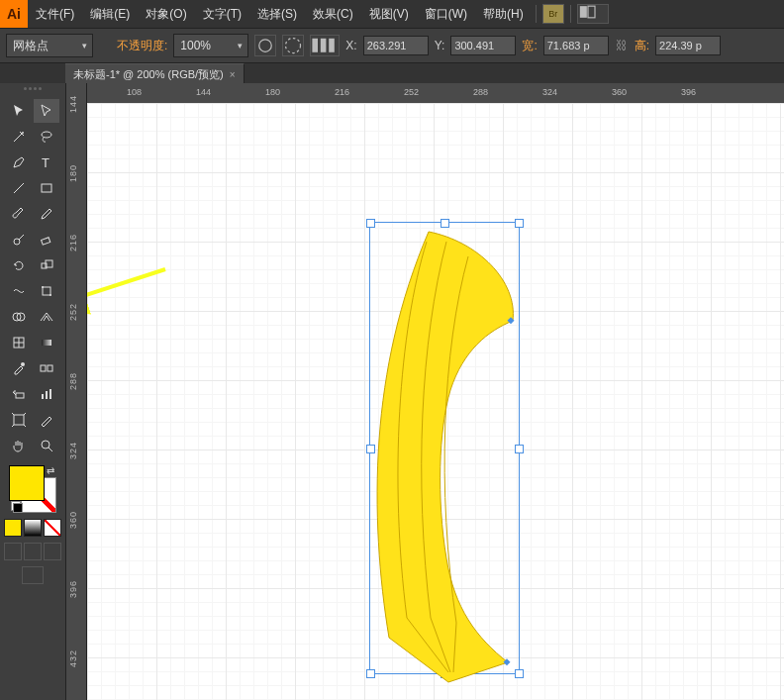 The image size is (784, 700). I want to click on link-wh-icon: ⛓, so click(622, 46).